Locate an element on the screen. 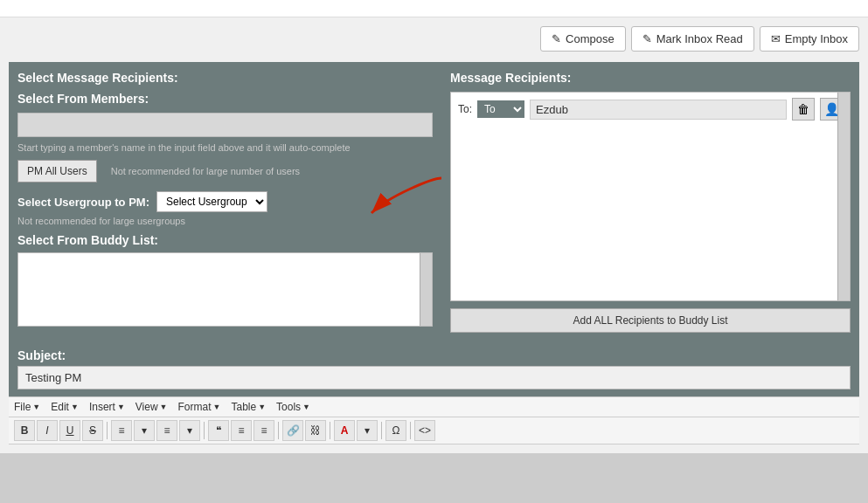 This screenshot has height=503, width=868. compose-button: ✎ Compose is located at coordinates (583, 38).